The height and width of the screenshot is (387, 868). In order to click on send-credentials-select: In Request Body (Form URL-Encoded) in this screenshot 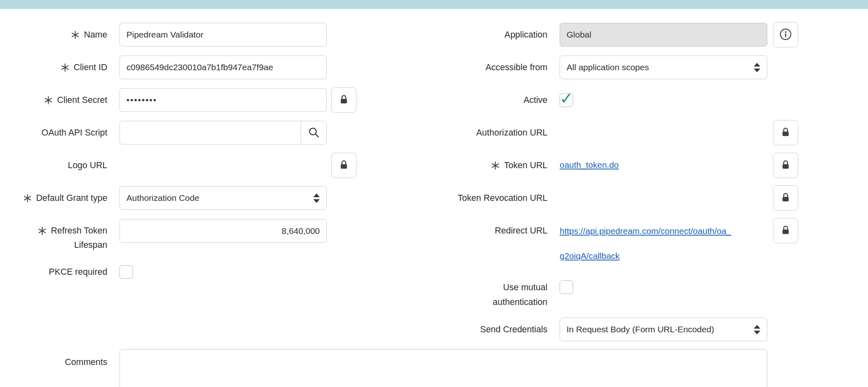, I will do `click(663, 329)`.